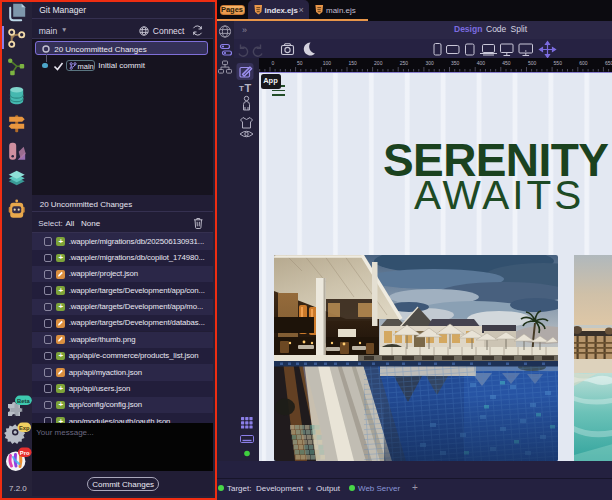 This screenshot has width=612, height=500. What do you see at coordinates (328, 63) in the screenshot?
I see `svg-text: 100` at bounding box center [328, 63].